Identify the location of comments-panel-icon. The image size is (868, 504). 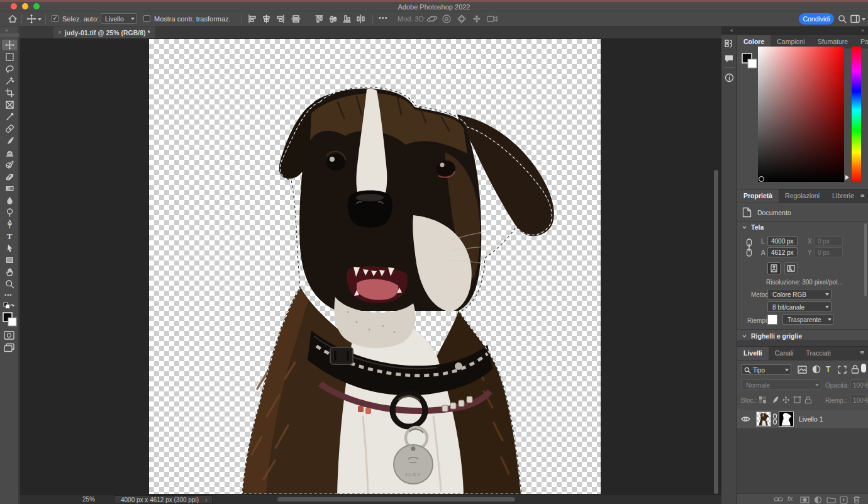
(729, 59).